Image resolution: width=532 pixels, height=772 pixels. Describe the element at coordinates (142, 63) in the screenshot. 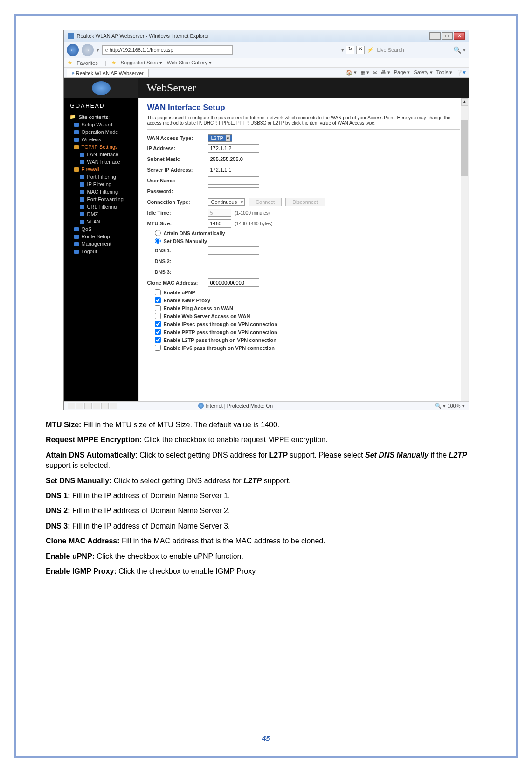

I see `suggested-sites-link: Suggested Sites ▾` at that location.